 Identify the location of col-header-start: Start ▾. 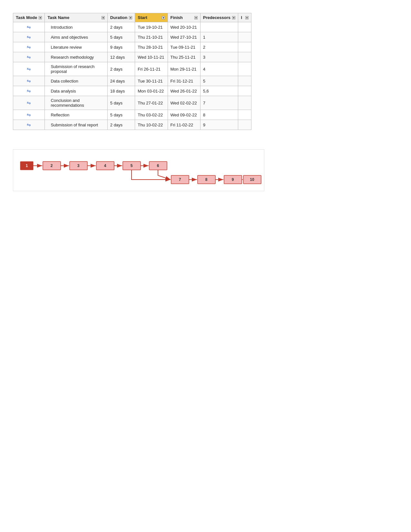
(152, 18).